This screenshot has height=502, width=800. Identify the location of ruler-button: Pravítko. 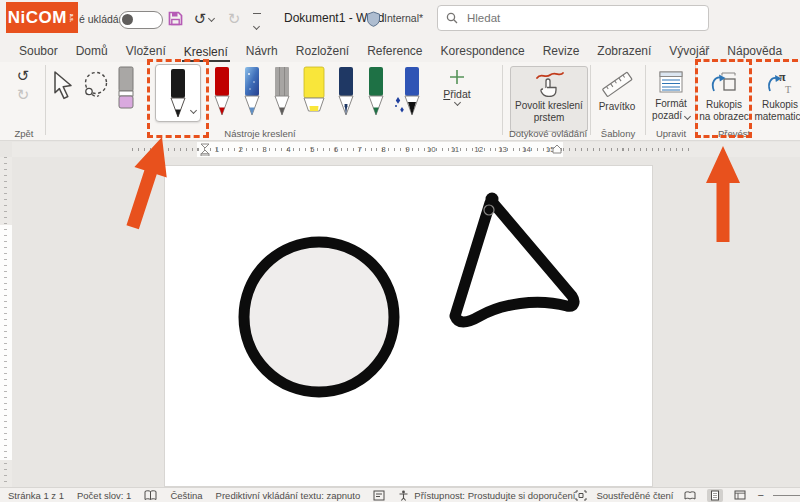
(617, 99).